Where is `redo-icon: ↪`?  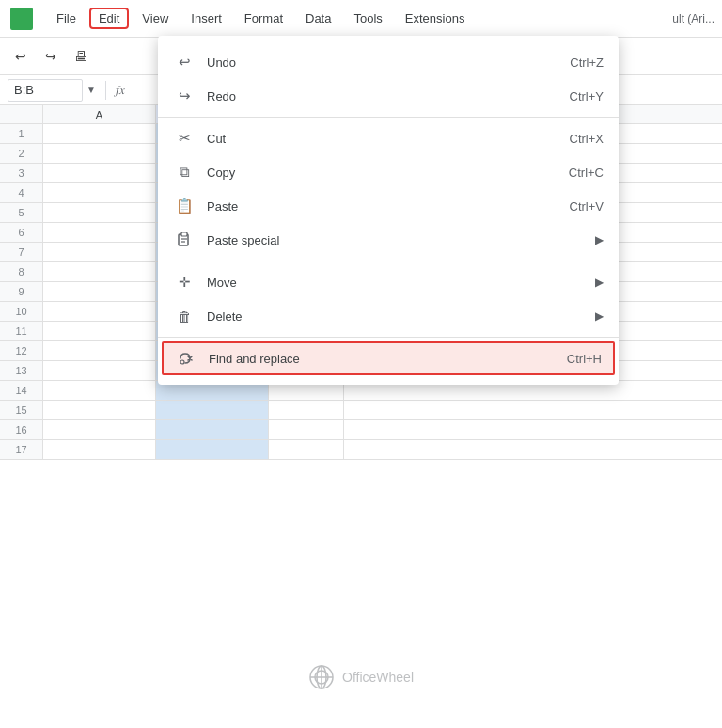
redo-icon: ↪ is located at coordinates (184, 96).